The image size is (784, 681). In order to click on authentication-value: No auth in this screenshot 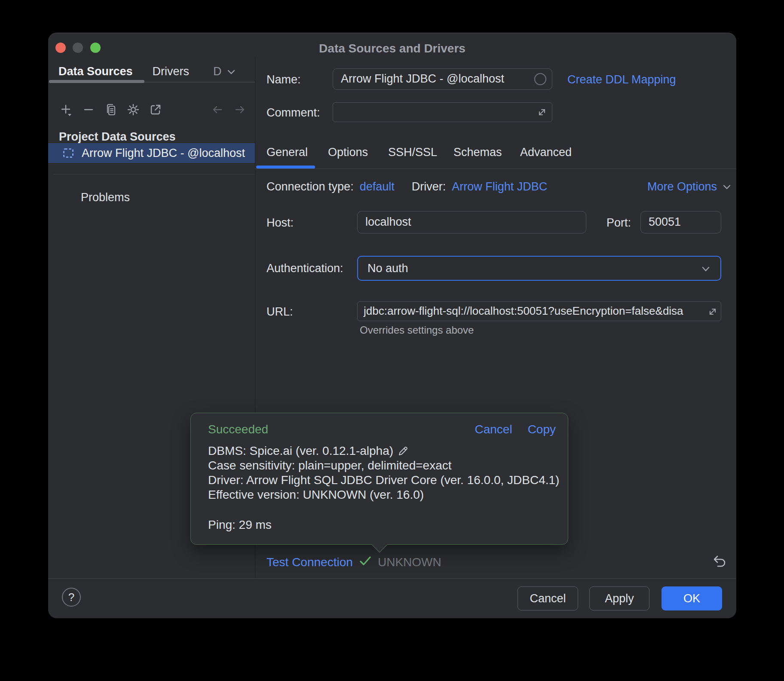, I will do `click(388, 268)`.